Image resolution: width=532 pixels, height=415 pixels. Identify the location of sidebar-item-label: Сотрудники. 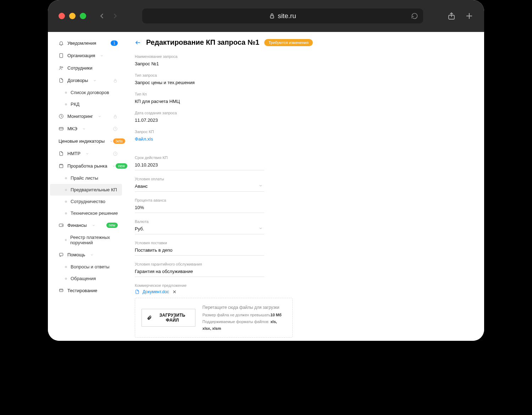
(80, 68).